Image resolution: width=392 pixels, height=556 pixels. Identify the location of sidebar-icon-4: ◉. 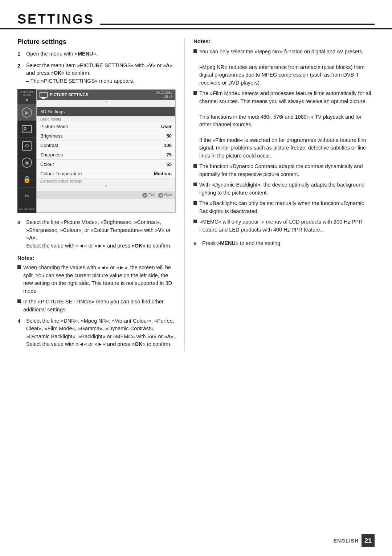
(27, 163).